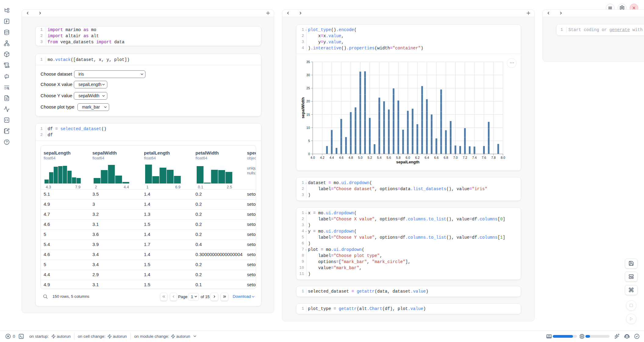  What do you see at coordinates (308, 101) in the screenshot?
I see `svg-text: 20` at bounding box center [308, 101].